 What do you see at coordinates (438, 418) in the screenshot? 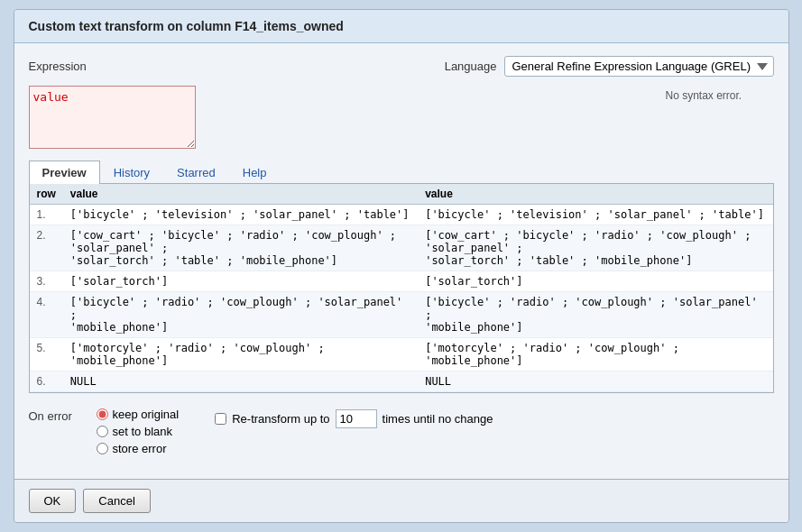
I see `retransform-suffix-label: times until no change` at bounding box center [438, 418].